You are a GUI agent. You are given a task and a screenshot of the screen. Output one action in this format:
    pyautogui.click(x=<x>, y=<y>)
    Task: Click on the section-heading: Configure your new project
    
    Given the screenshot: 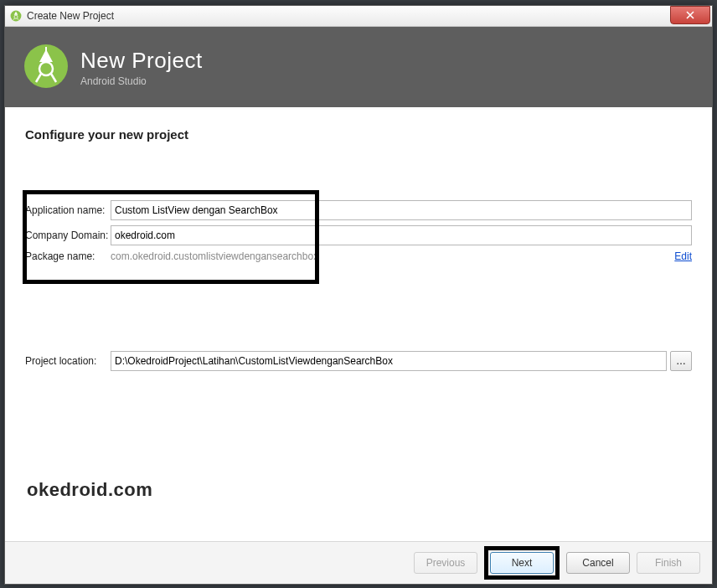 What is the action you would take?
    pyautogui.click(x=358, y=134)
    